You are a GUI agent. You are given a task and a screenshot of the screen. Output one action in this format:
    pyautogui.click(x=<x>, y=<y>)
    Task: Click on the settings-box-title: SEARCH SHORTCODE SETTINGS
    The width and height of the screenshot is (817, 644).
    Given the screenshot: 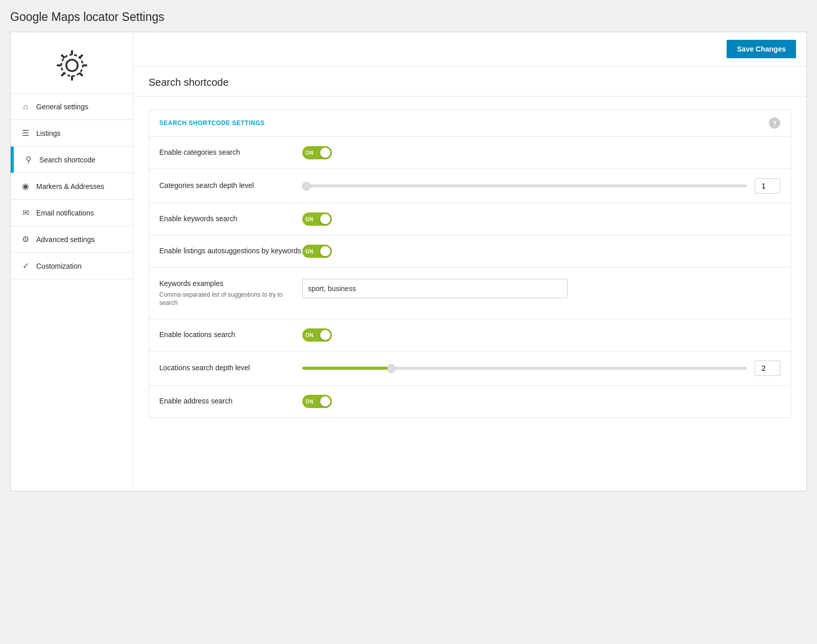 What is the action you would take?
    pyautogui.click(x=212, y=123)
    